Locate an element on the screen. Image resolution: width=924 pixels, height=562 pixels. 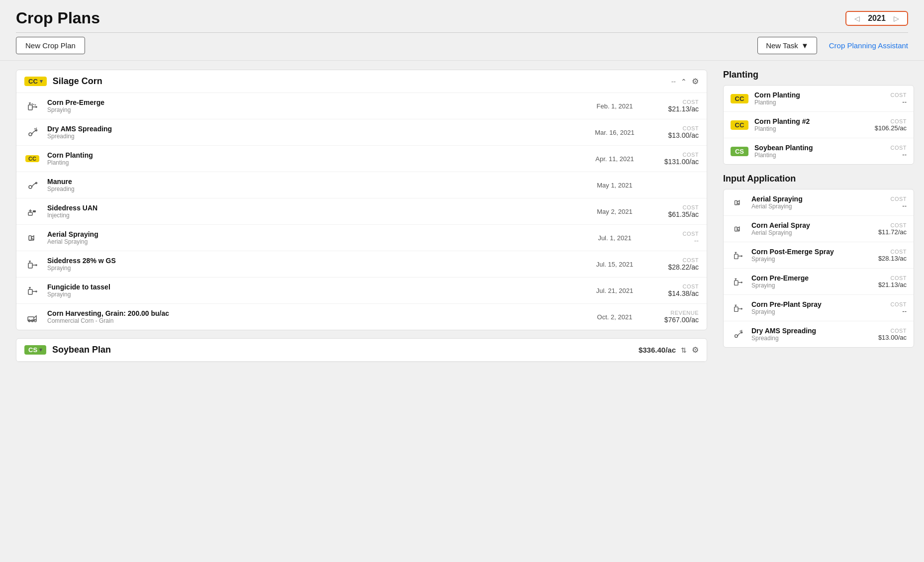
row-sub: Spraying is located at coordinates (314, 294).